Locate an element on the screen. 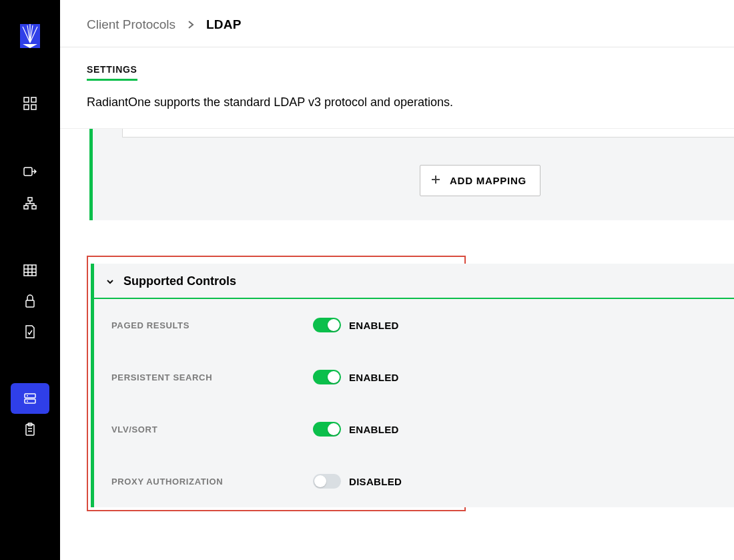  sidebar-nav is located at coordinates (30, 280).